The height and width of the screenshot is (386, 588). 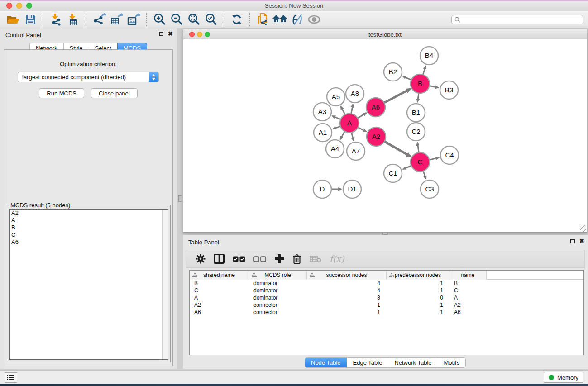 What do you see at coordinates (347, 283) in the screenshot?
I see `table-cell: 4` at bounding box center [347, 283].